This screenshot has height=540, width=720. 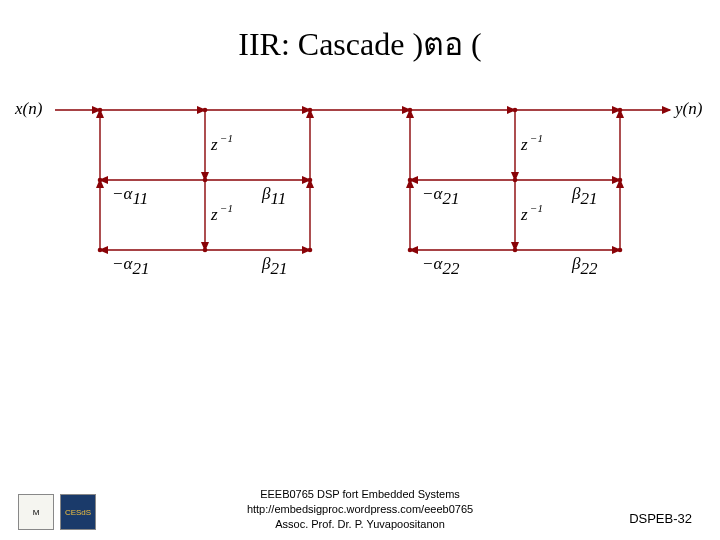 What do you see at coordinates (536, 208) in the screenshot?
I see `s2-delay2-exp: −1` at bounding box center [536, 208].